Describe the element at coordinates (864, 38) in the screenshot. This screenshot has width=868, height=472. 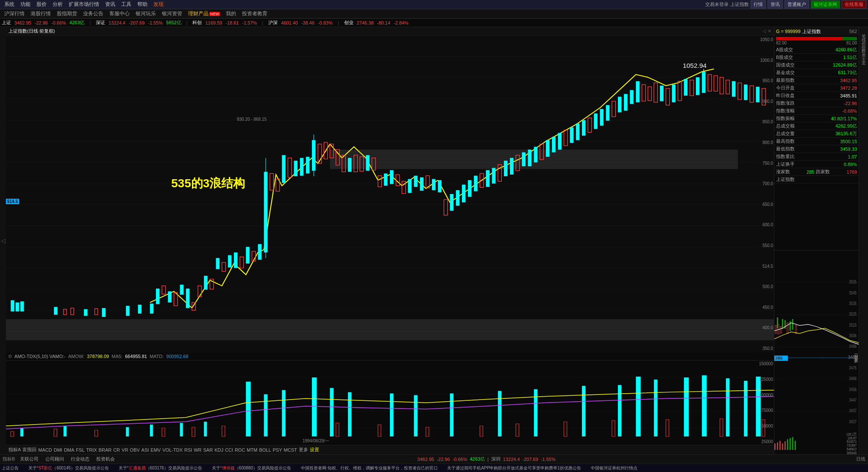
I see `price-btn: 价` at that location.